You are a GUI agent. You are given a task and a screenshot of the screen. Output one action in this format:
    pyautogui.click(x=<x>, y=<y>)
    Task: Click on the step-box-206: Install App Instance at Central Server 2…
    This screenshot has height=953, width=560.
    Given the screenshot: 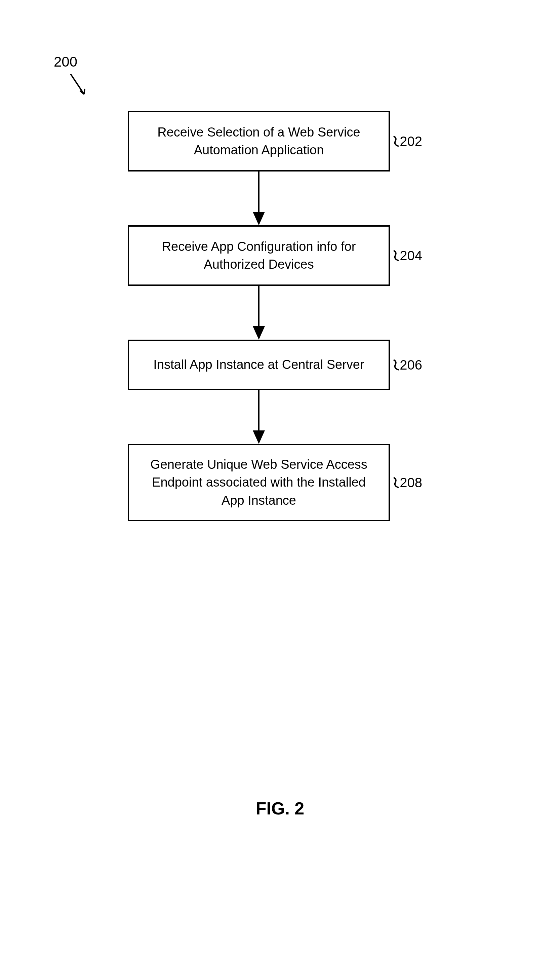 What is the action you would take?
    pyautogui.click(x=259, y=365)
    